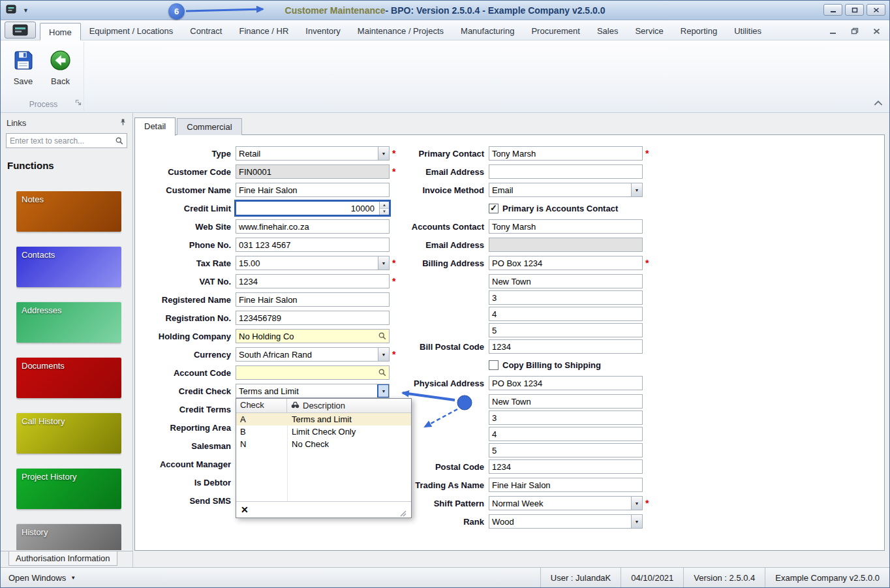 Image resolution: width=890 pixels, height=588 pixels. I want to click on function-notes: Notes, so click(69, 211).